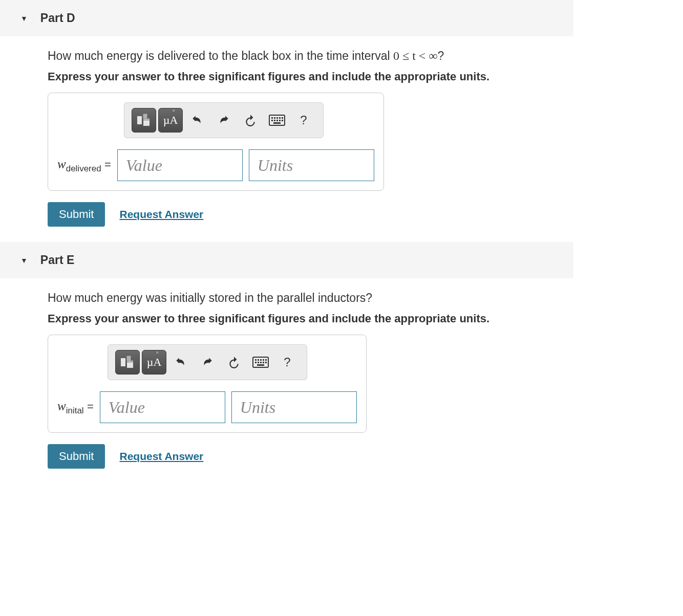 The width and height of the screenshot is (683, 616). What do you see at coordinates (310, 214) in the screenshot?
I see `action-row-d: Submit Request Answer` at bounding box center [310, 214].